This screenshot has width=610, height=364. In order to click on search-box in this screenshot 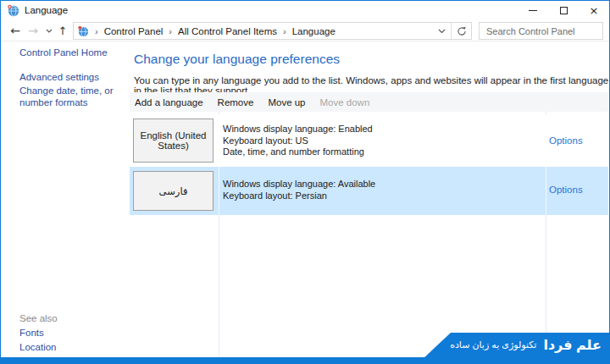, I will do `click(541, 30)`.